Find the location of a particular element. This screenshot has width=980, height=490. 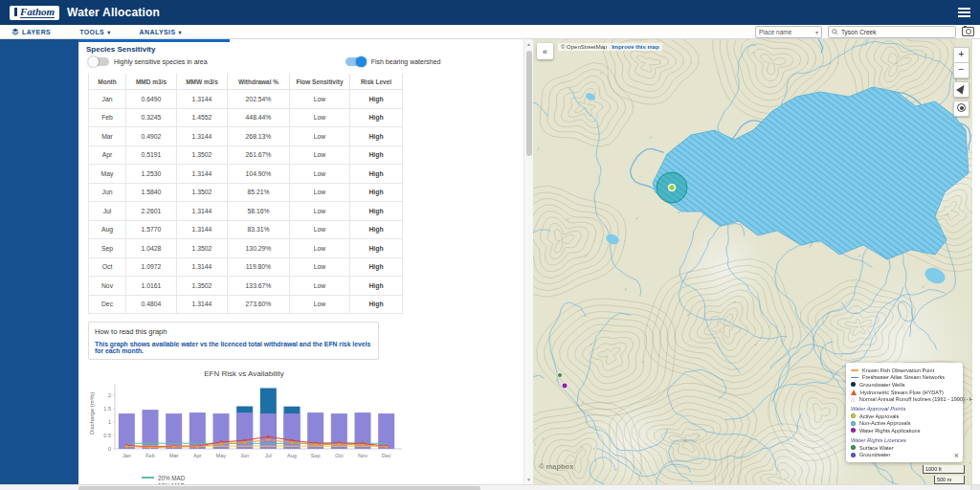

efn-chart-plot: 00.511.52Discharge (m³/s)JanFebMarAprMay… is located at coordinates (246, 424).